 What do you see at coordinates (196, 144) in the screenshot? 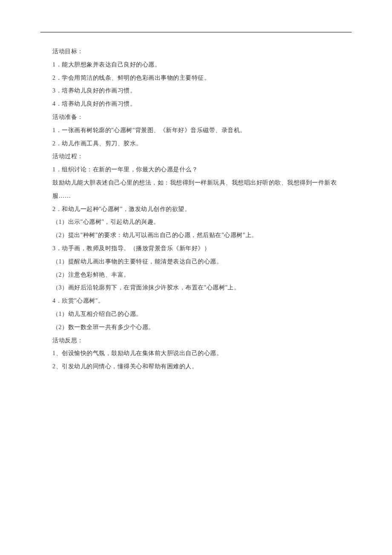
I see `text-line: 2．幼儿作画工具、剪刀、胶水。` at bounding box center [196, 144].